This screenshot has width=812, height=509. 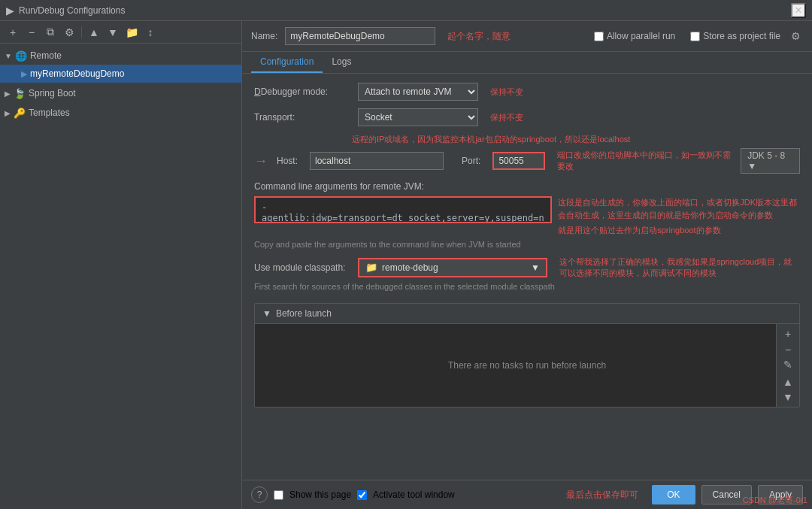 I want to click on allow-parallel-label: Allow parallel run, so click(x=641, y=36).